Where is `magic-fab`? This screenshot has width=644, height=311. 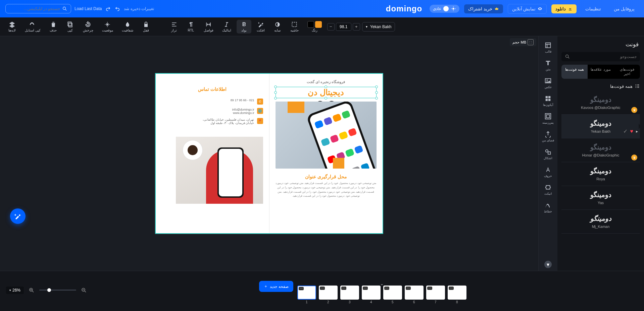
magic-fab is located at coordinates (18, 216).